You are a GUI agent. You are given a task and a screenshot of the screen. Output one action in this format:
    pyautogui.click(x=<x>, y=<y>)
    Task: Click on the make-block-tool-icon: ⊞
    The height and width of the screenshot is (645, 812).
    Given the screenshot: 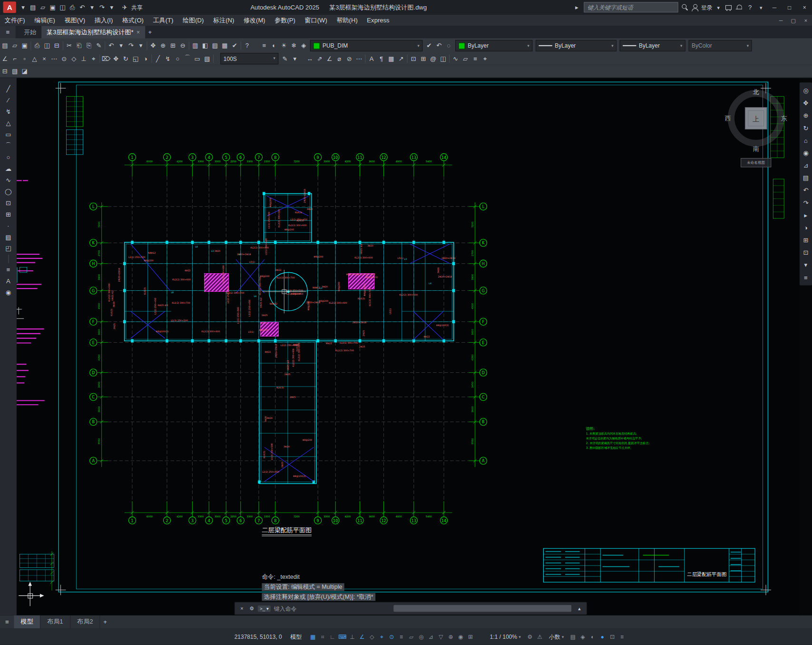 What is the action you would take?
    pyautogui.click(x=9, y=214)
    